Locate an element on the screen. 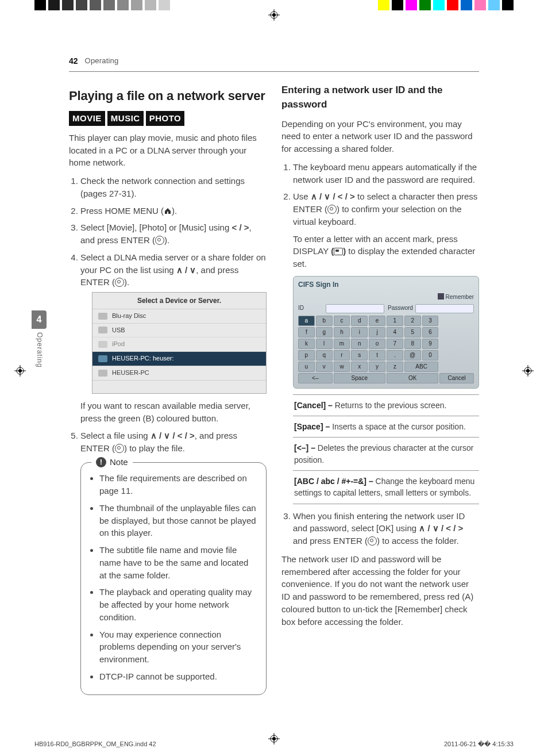 This screenshot has width=548, height=756. key: p is located at coordinates (307, 355).